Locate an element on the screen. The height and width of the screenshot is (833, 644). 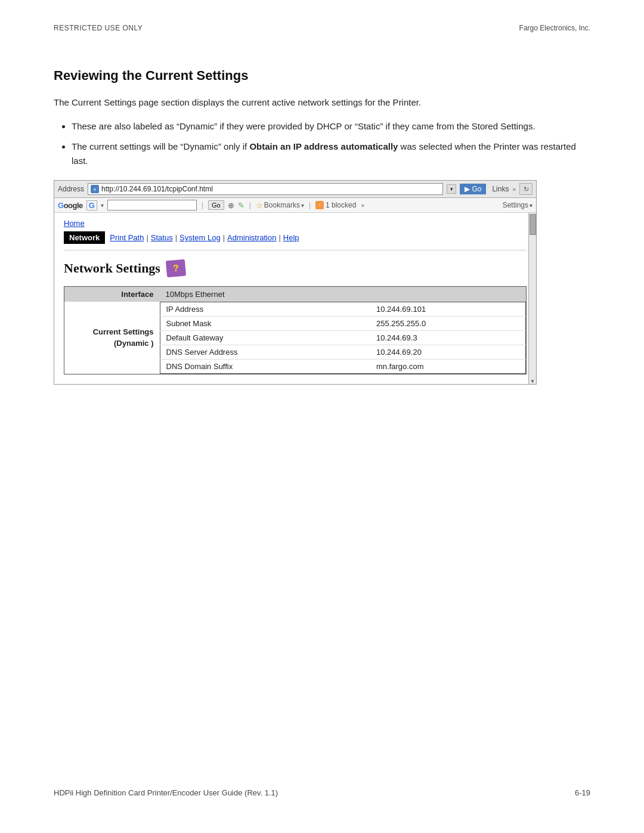
network-settings-title: Network Settings is located at coordinates (112, 268).